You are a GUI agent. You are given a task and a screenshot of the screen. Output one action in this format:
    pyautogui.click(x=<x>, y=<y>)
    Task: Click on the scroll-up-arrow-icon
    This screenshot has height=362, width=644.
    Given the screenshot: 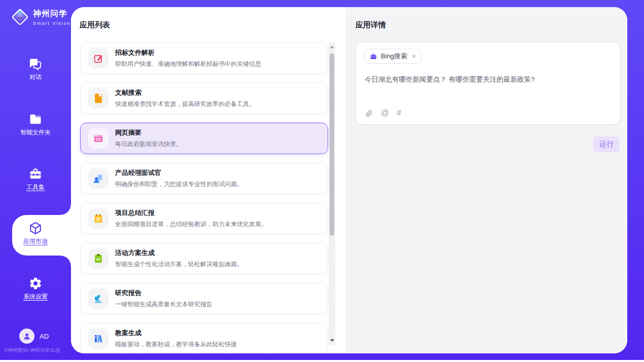 What is the action you would take?
    pyautogui.click(x=332, y=47)
    